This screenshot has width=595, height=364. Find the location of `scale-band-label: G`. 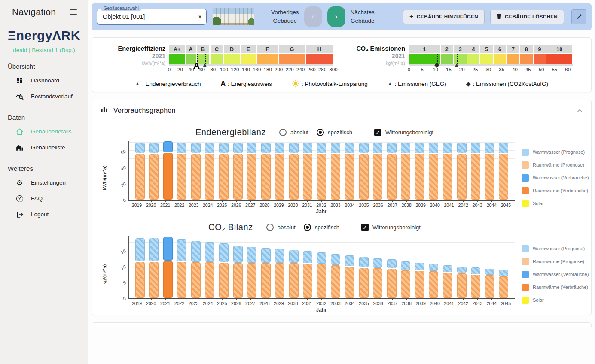

scale-band-label: G is located at coordinates (292, 49).